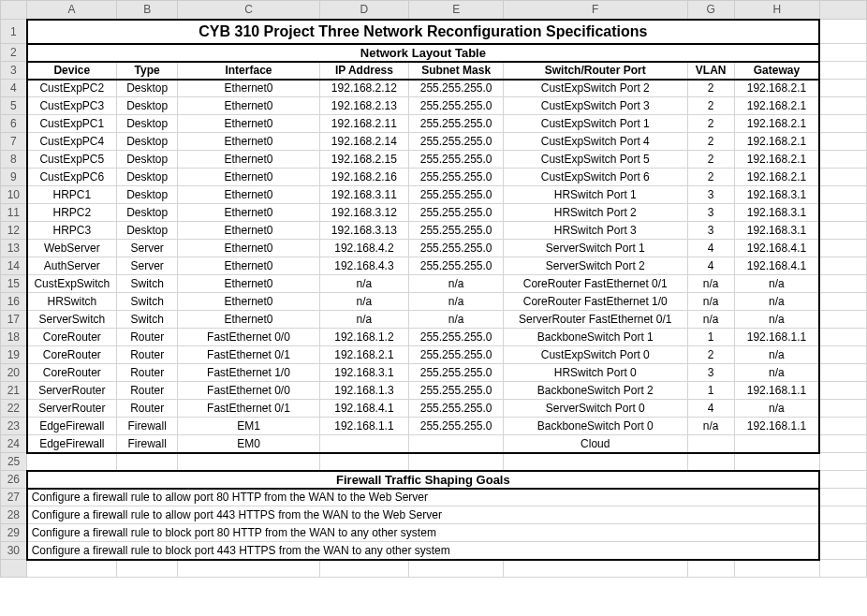 The width and height of the screenshot is (867, 616). Describe the element at coordinates (595, 124) in the screenshot. I see `table-cell: CustExpSwitch Port 1` at that location.